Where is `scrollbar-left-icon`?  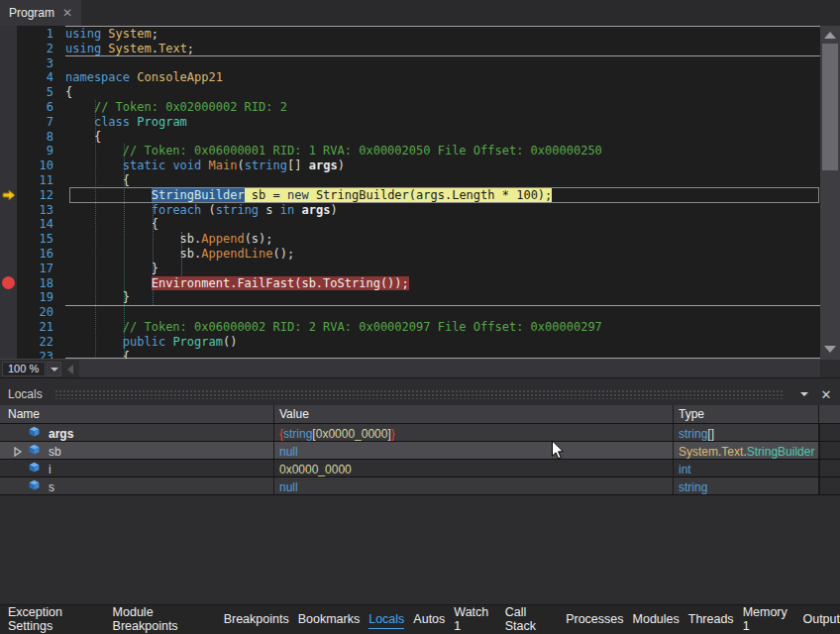 scrollbar-left-icon is located at coordinates (70, 370).